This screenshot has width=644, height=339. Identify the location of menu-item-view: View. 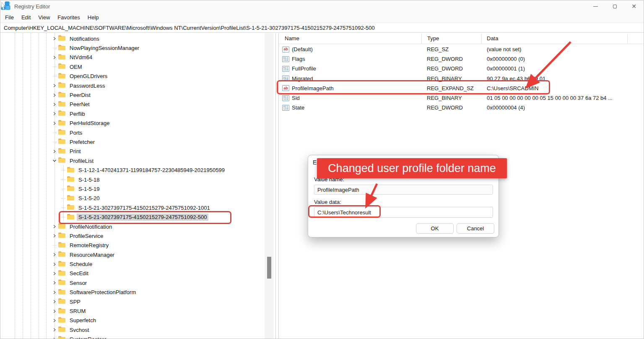
(44, 18).